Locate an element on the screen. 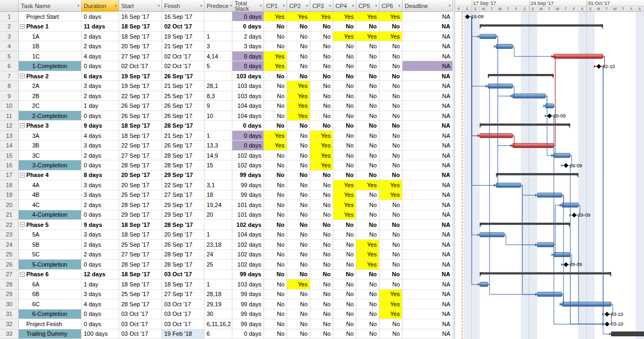  duration-cell: 4 days is located at coordinates (100, 304).